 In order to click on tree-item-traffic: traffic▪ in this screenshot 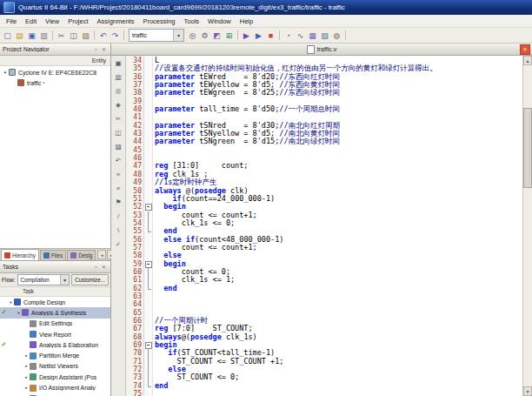, I will do `click(56, 83)`.